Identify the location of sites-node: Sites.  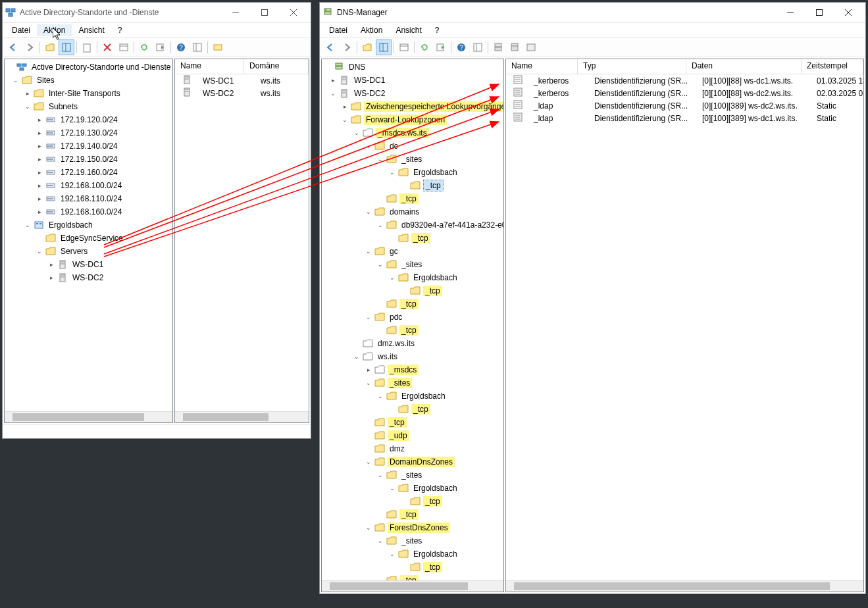
(46, 80).